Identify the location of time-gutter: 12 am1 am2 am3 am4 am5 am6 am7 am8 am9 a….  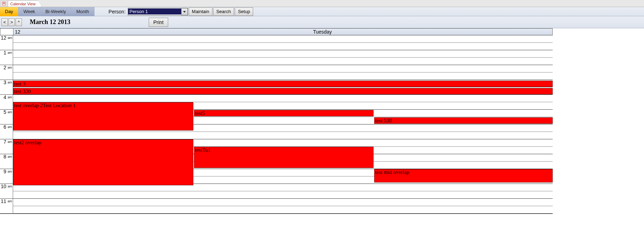
(6, 124).